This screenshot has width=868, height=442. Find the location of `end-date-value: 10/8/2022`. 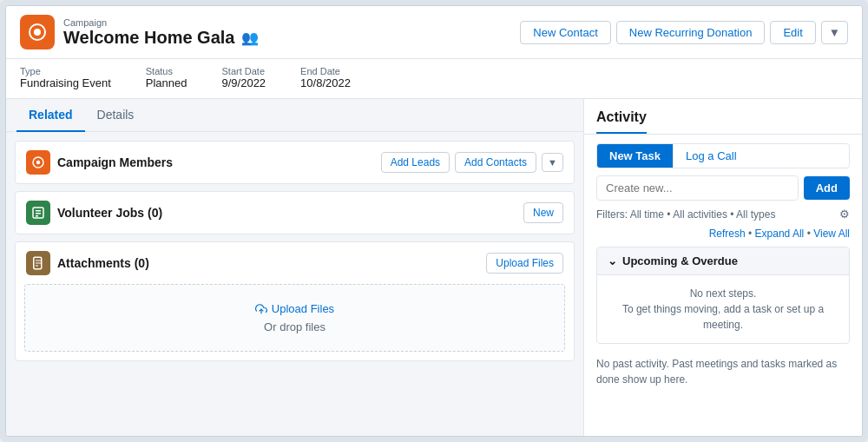

end-date-value: 10/8/2022 is located at coordinates (326, 83).